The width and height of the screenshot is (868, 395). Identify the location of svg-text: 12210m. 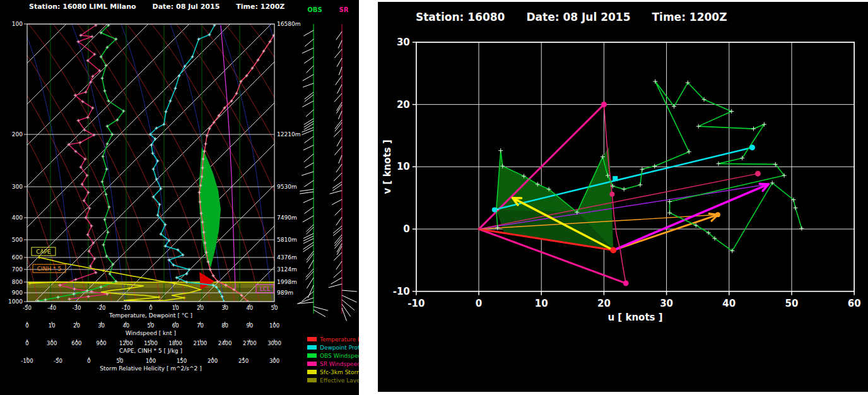
(289, 134).